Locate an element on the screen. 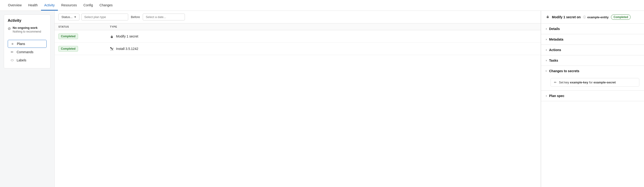 The image size is (644, 187). filter-bar: Status... ▼ Before is located at coordinates (298, 17).